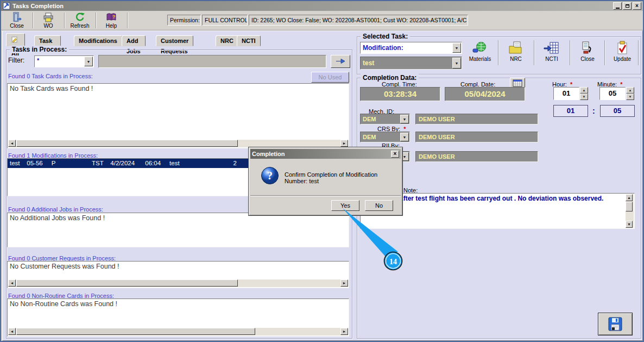 The height and width of the screenshot is (342, 644). What do you see at coordinates (39, 49) in the screenshot?
I see `tasks-in-process-title: Tasks in Process:` at bounding box center [39, 49].